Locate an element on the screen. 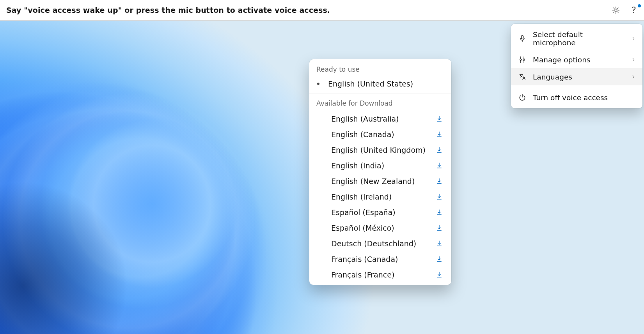 This screenshot has width=644, height=334. languages-popup: Ready to use English (United States) Ava… is located at coordinates (380, 172).